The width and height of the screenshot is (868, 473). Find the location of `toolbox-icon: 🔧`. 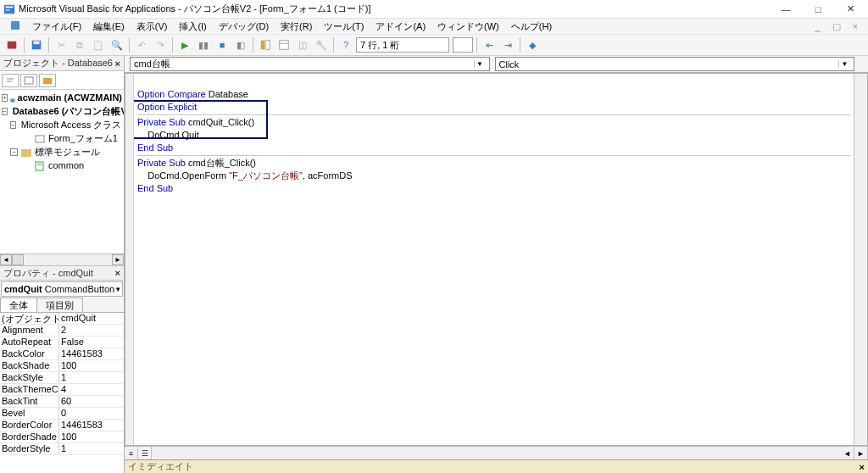

toolbox-icon: 🔧 is located at coordinates (321, 45).